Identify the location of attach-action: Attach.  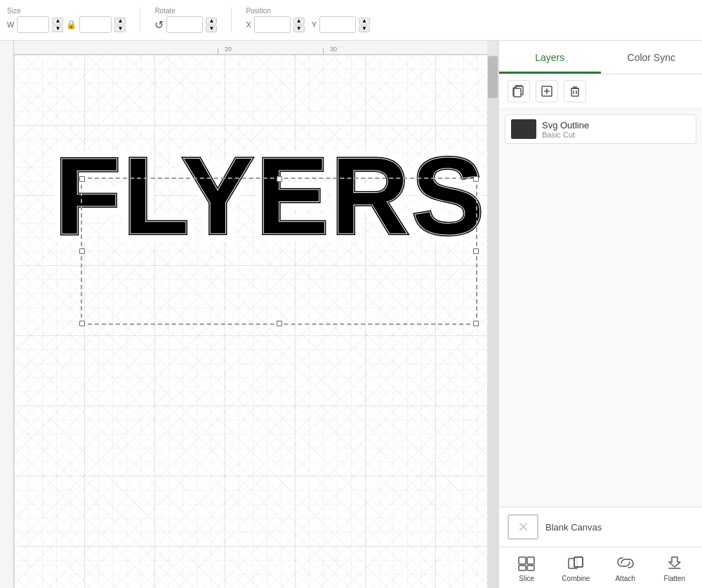
(625, 568).